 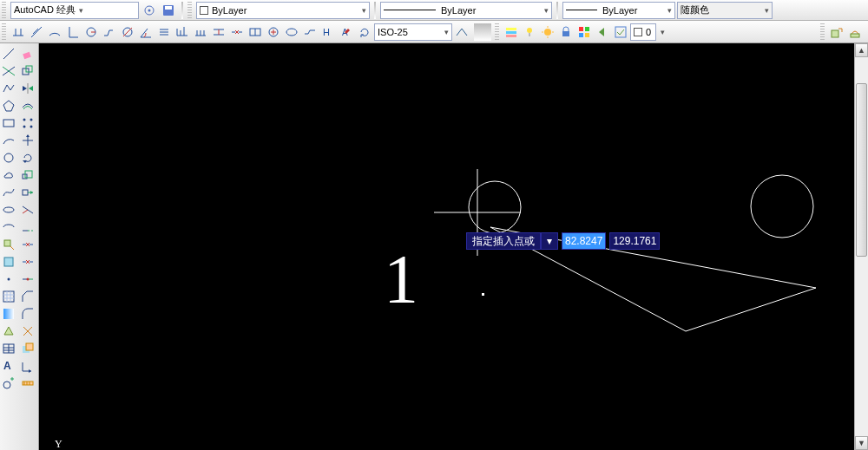 I want to click on break-at-button, so click(x=28, y=245).